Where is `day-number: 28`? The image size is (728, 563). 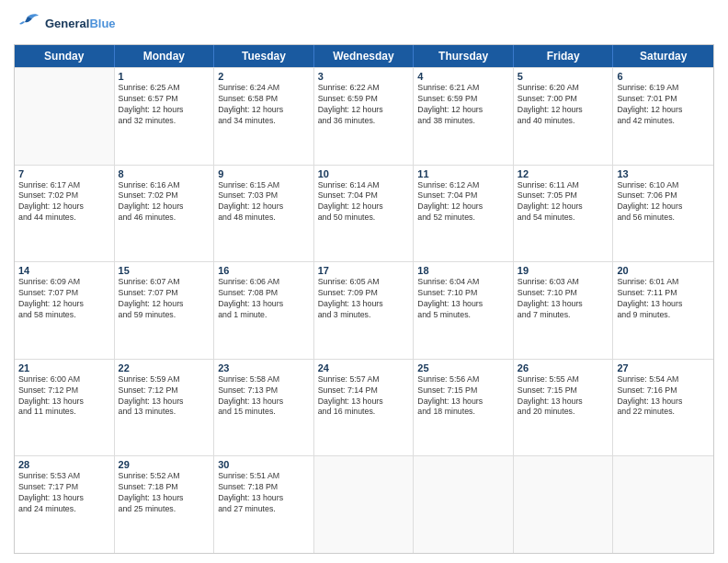 day-number: 28 is located at coordinates (64, 465).